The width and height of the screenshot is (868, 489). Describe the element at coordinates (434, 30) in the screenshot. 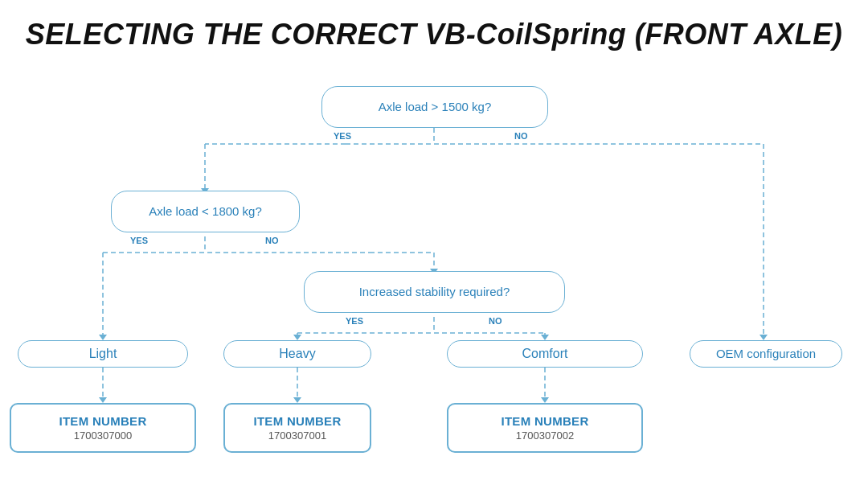

I see `page-title: SELECTING THE CORRECT VB-CoilSpring (FRO…` at that location.